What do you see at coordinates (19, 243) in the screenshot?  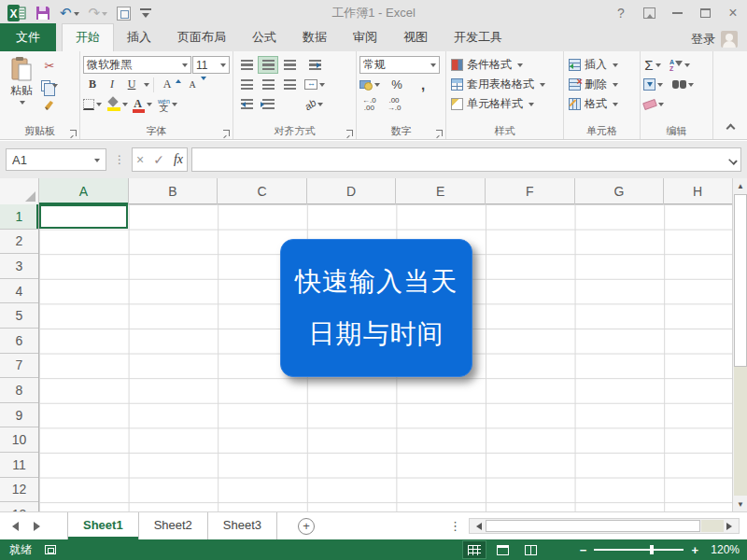 I see `row-header-2: 2` at bounding box center [19, 243].